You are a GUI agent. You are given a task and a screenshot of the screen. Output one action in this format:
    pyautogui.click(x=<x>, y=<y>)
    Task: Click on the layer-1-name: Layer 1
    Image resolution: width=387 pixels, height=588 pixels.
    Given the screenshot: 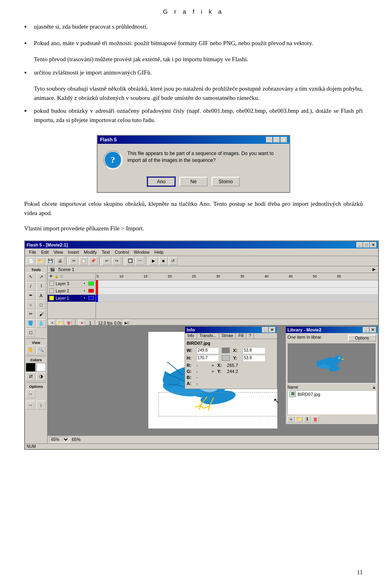 What is the action you would take?
    pyautogui.click(x=62, y=298)
    